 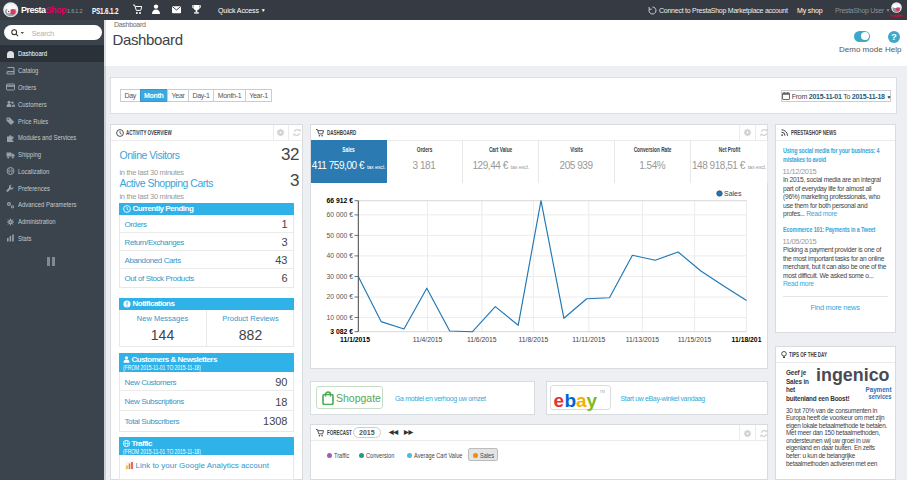 What do you see at coordinates (340, 276) in the screenshot?
I see `svg-text: 30 000 €` at bounding box center [340, 276].